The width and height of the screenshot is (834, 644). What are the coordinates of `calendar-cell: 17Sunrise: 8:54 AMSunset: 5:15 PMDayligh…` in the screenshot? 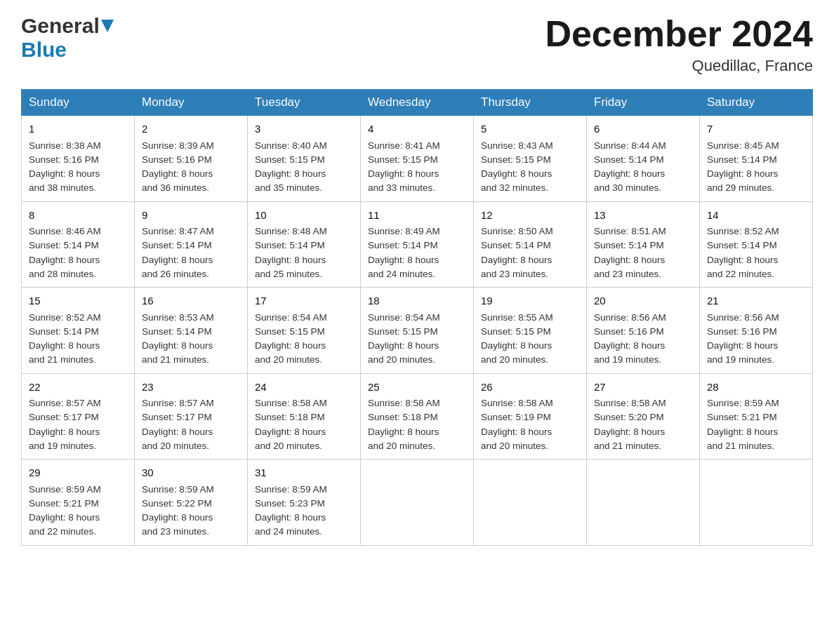 It's located at (305, 331).